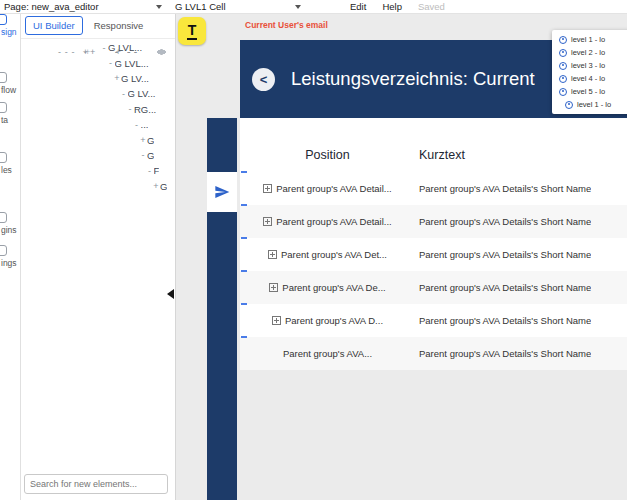 The height and width of the screenshot is (500, 627). What do you see at coordinates (98, 26) in the screenshot?
I see `panel-tabs: UI Builder Responsive` at bounding box center [98, 26].